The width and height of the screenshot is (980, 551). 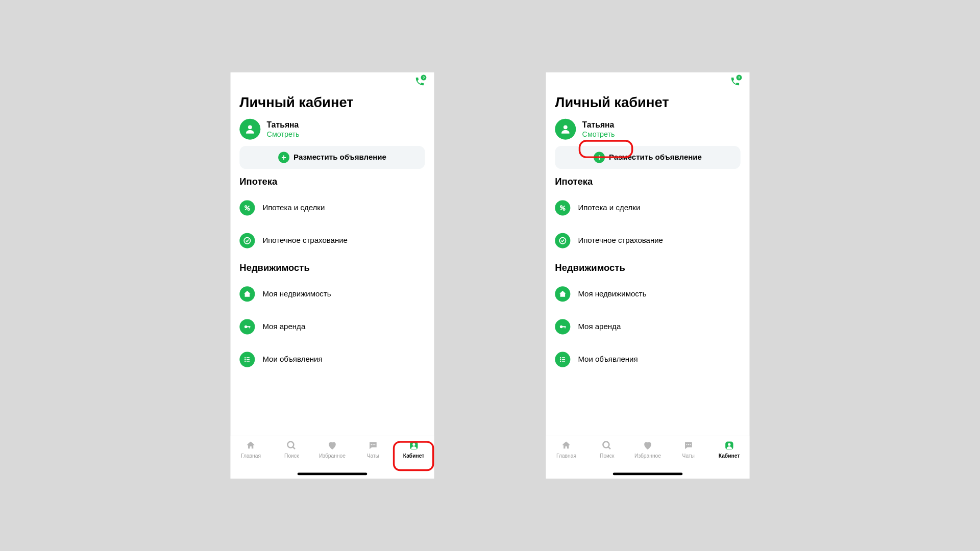 I want to click on house-icon, so click(x=562, y=294).